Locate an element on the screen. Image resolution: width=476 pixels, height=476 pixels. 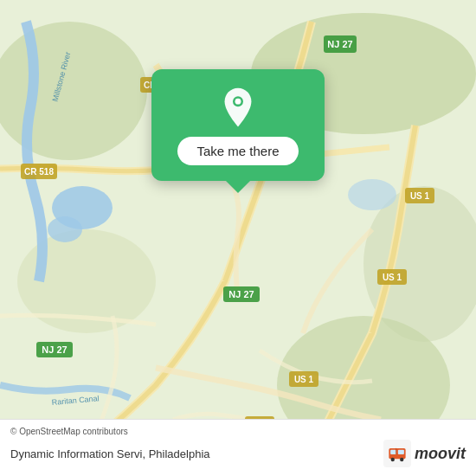
moovit-name: moovit is located at coordinates (440, 453).